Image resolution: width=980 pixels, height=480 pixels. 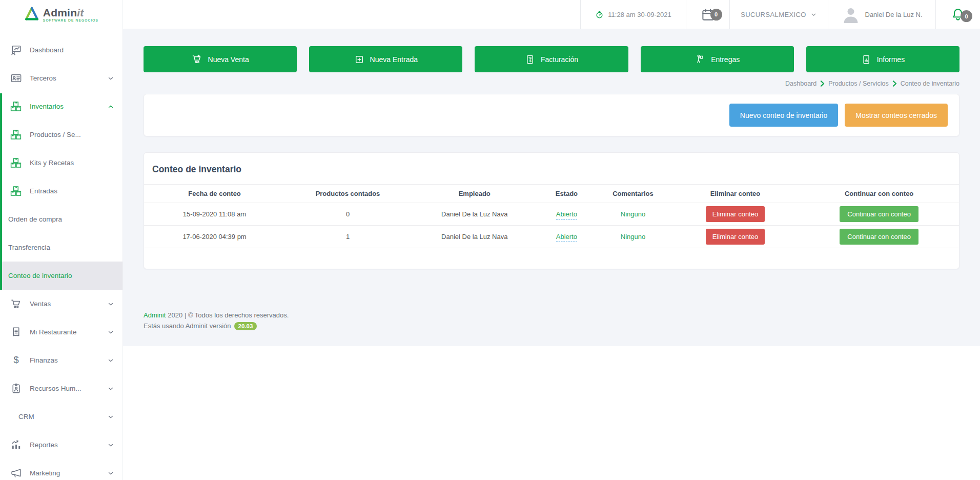 What do you see at coordinates (707, 14) in the screenshot?
I see `header-calendar: 0` at bounding box center [707, 14].